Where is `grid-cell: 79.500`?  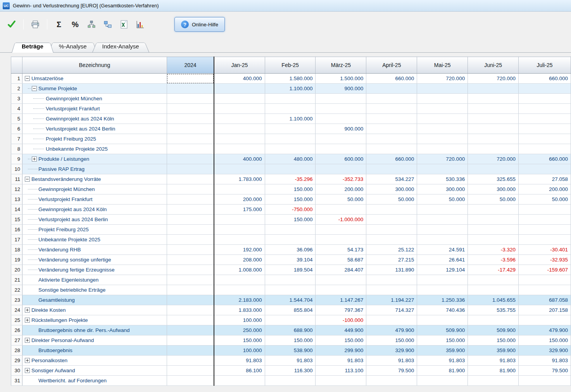
grid-cell: 79.500 is located at coordinates (545, 371).